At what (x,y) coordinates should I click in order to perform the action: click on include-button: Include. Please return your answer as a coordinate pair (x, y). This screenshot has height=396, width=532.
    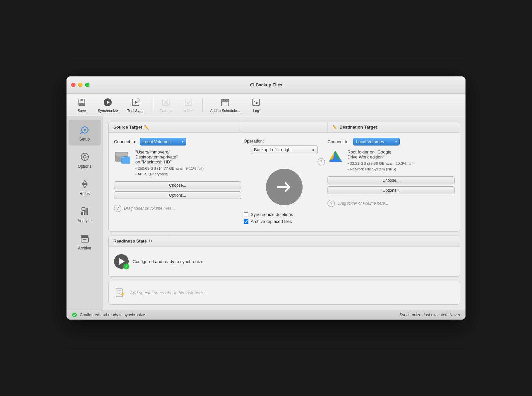
    Looking at the image, I should click on (189, 105).